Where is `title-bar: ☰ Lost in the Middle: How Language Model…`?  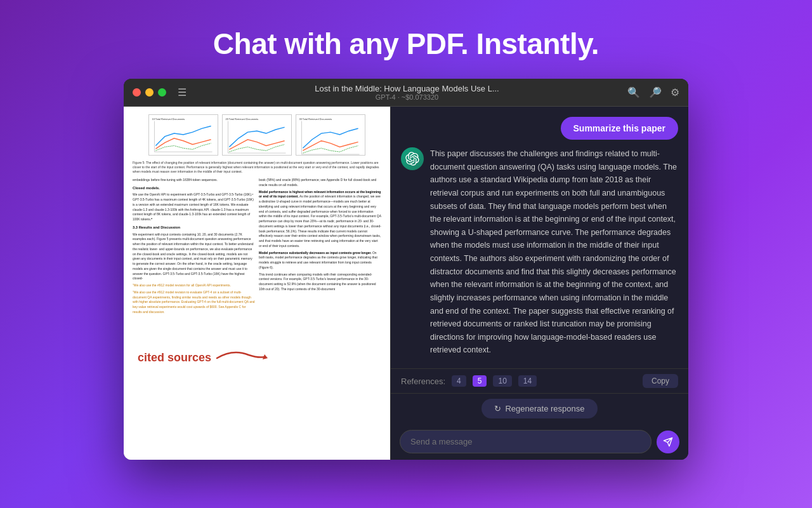
title-bar: ☰ Lost in the Middle: How Language Model… is located at coordinates (406, 93).